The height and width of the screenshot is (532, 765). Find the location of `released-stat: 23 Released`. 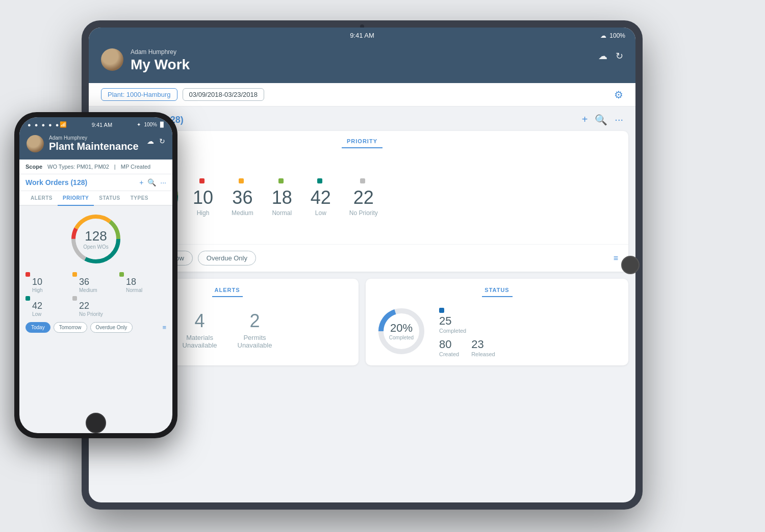

released-stat: 23 Released is located at coordinates (483, 348).